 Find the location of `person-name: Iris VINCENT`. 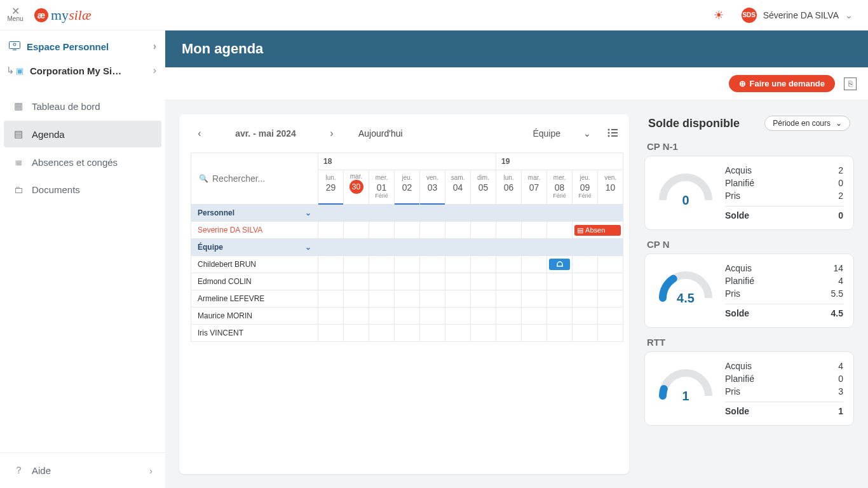

person-name: Iris VINCENT is located at coordinates (255, 333).